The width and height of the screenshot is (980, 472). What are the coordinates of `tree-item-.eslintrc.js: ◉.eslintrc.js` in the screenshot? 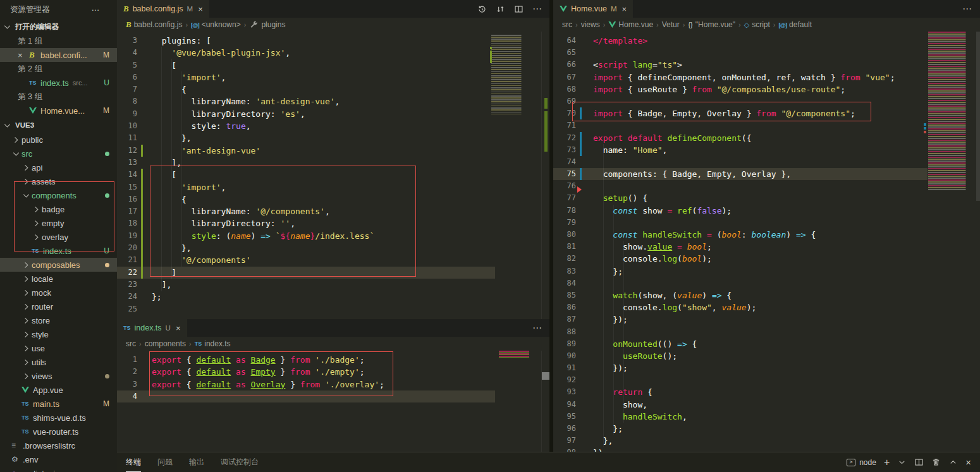 It's located at (58, 469).